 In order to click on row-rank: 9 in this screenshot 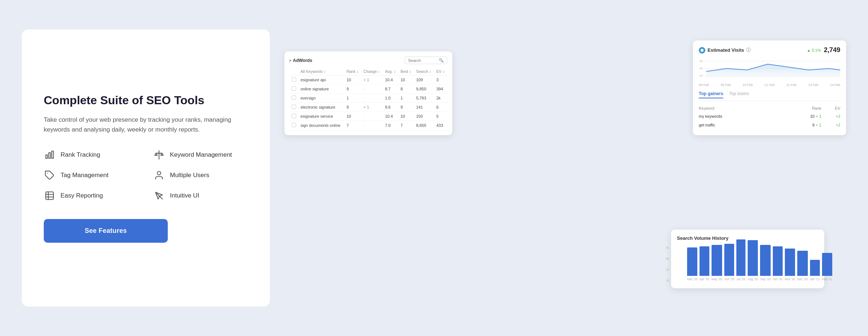, I will do `click(353, 107)`.